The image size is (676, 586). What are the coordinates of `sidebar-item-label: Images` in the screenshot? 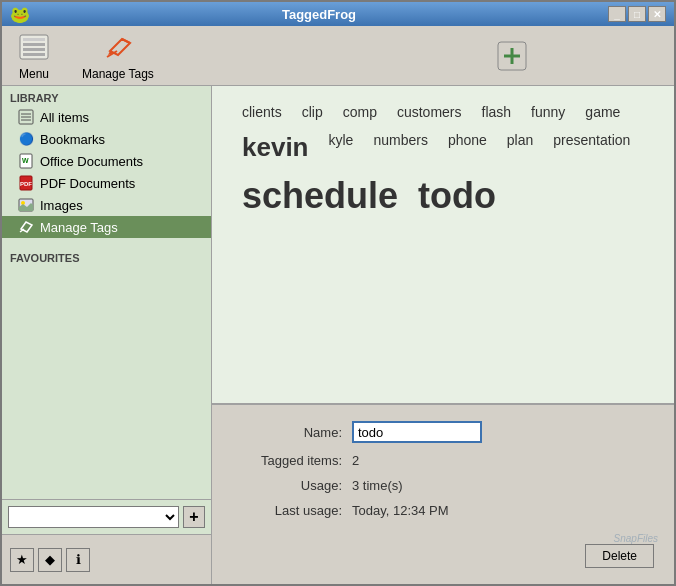 It's located at (62, 206).